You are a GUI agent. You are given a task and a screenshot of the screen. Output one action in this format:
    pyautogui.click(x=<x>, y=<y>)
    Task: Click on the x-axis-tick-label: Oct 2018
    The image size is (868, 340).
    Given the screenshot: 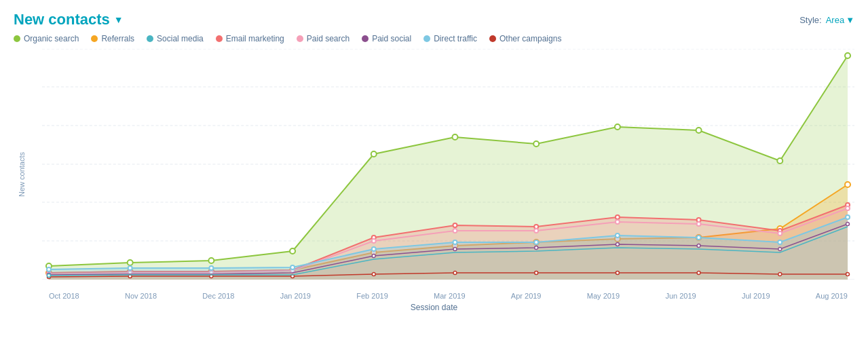 What is the action you would take?
    pyautogui.click(x=64, y=296)
    